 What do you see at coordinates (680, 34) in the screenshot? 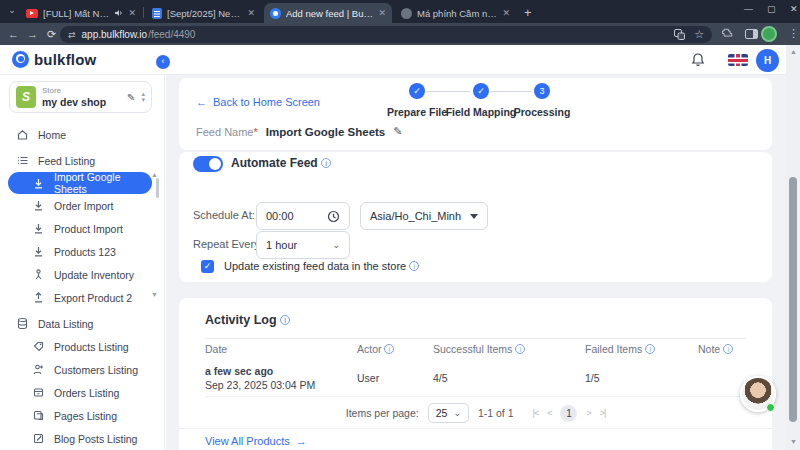
I see `translate-icon` at bounding box center [680, 34].